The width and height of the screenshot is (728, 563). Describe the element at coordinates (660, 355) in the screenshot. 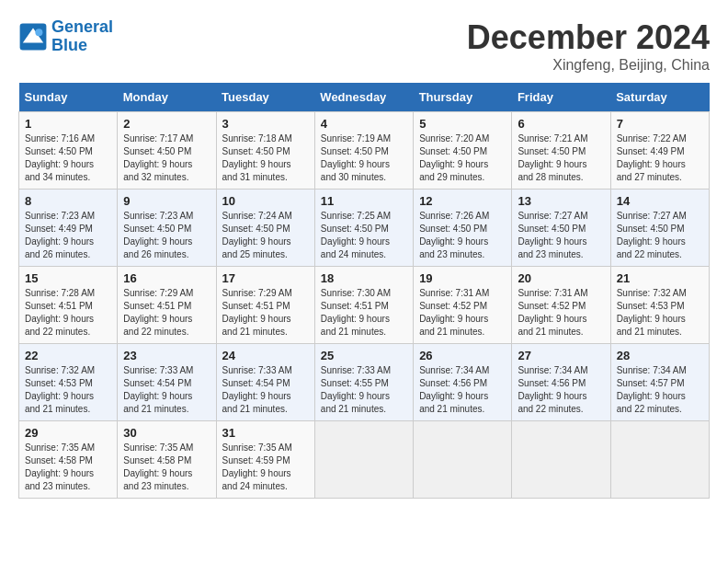

I see `day-number: 28` at that location.